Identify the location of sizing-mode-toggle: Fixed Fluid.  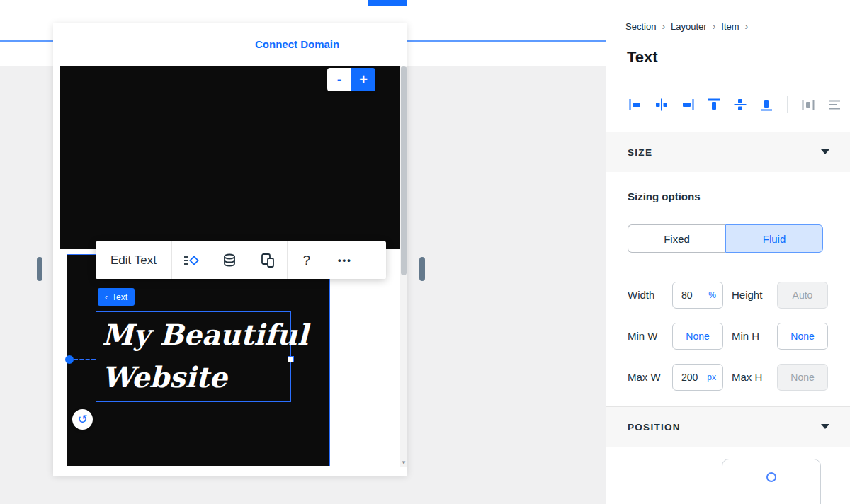
(725, 239).